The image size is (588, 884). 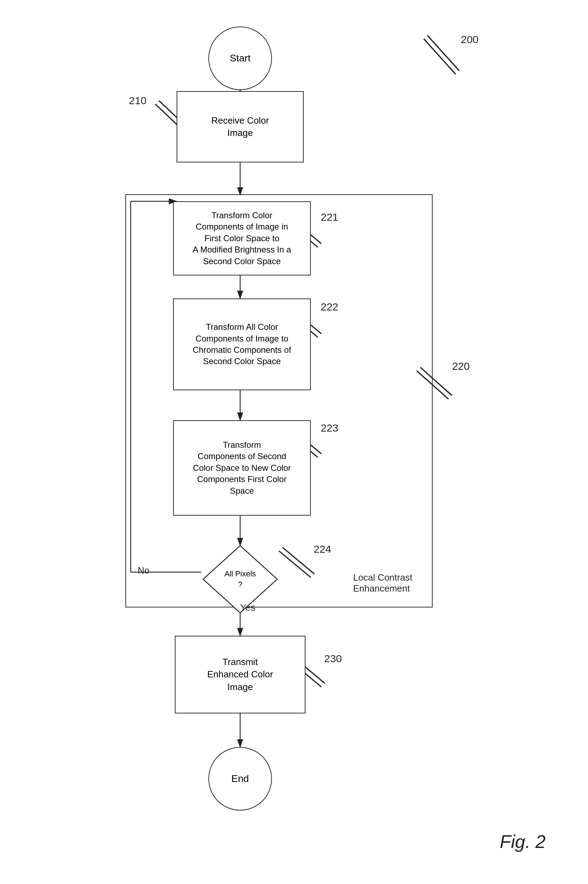 I want to click on ref210: 210, so click(x=138, y=101).